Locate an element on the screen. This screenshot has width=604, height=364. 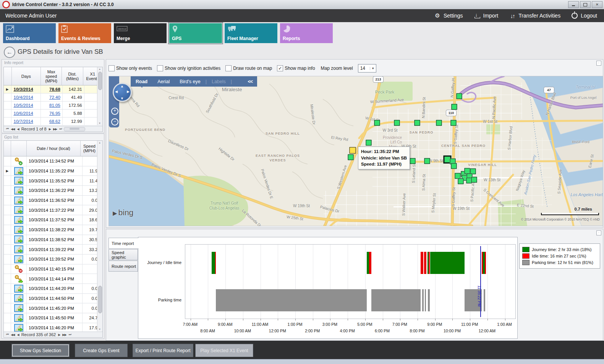
gps-list-row: 10/3/2014 11:36:22 PM13.28 is located at coordinates (53, 191).